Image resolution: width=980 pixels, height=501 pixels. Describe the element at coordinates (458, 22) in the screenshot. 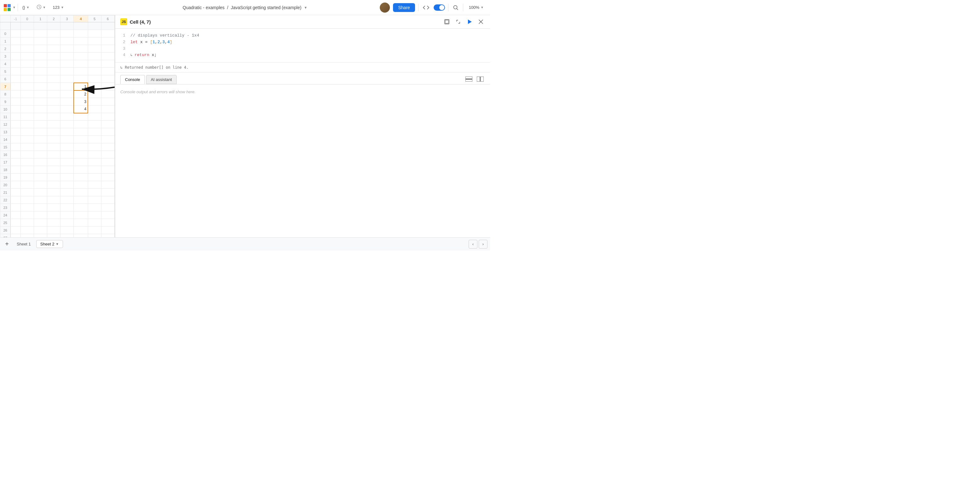

I see `expand-arrows-icon` at that location.